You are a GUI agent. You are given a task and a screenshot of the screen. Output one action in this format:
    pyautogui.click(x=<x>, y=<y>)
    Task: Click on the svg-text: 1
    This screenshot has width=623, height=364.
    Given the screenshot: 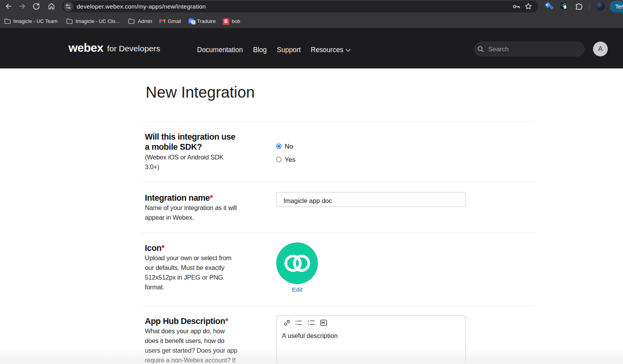 What is the action you would take?
    pyautogui.click(x=308, y=321)
    